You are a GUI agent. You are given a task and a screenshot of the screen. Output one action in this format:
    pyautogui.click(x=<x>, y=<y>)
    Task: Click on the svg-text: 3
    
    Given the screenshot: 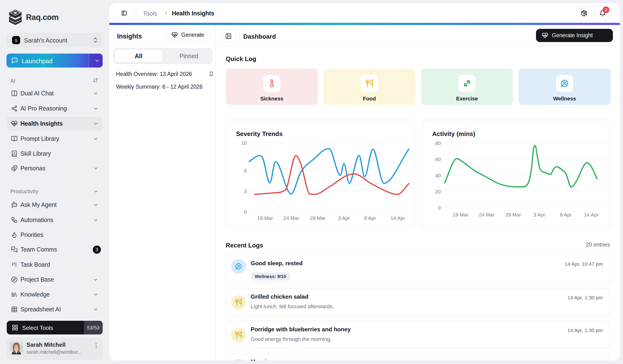 What is the action you would take?
    pyautogui.click(x=245, y=191)
    